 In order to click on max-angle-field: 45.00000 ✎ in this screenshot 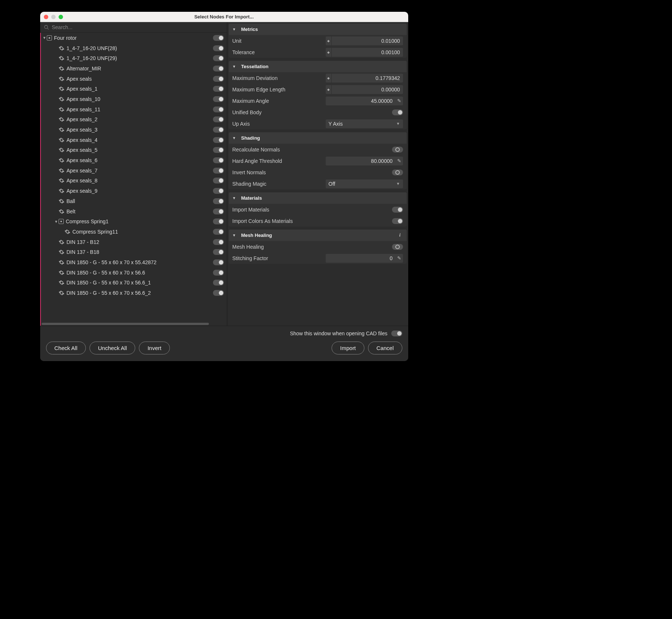, I will do `click(364, 101)`.